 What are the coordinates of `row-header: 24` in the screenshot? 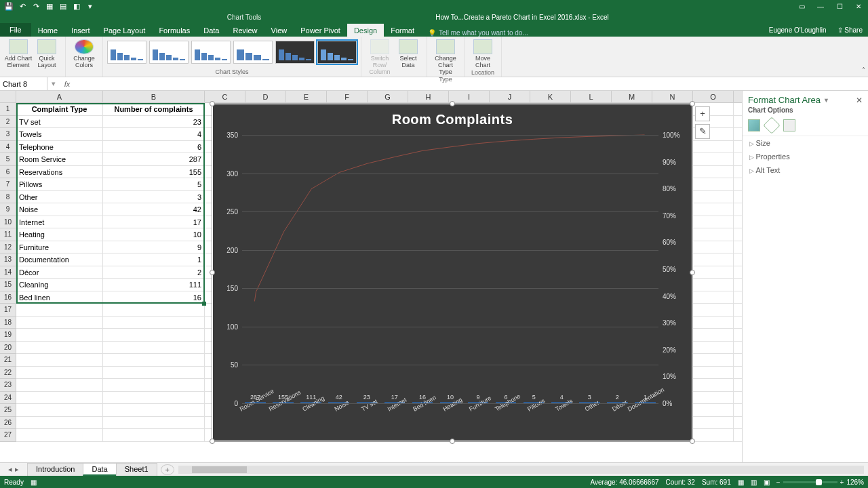 It's located at (8, 399).